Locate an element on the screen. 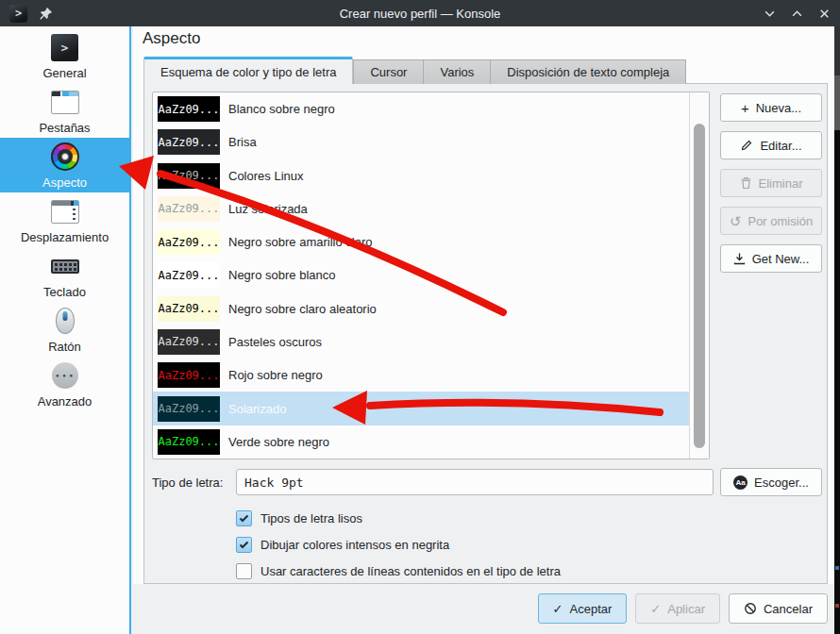 The height and width of the screenshot is (634, 840). titlebar: > Crear nuevo perfil — Konsole is located at coordinates (420, 13).